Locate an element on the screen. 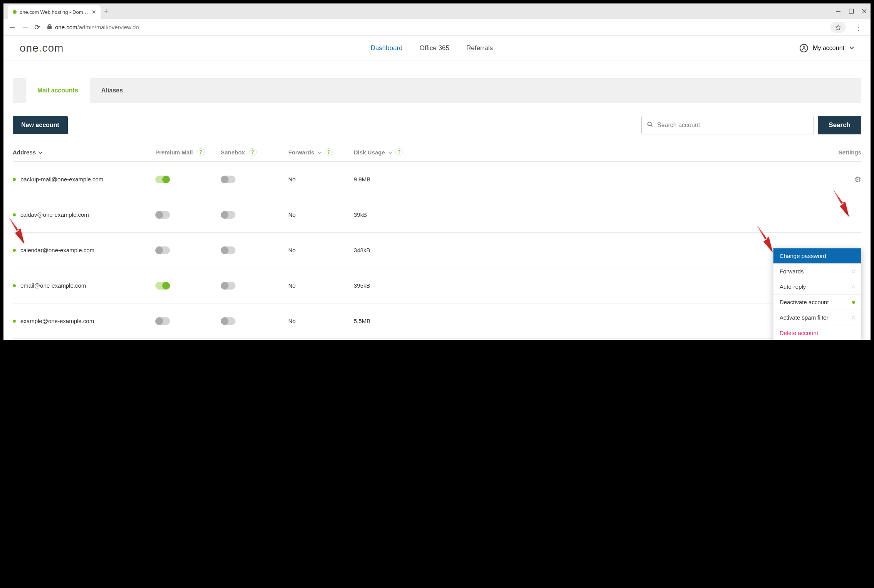  col-settings: Settings is located at coordinates (652, 152).